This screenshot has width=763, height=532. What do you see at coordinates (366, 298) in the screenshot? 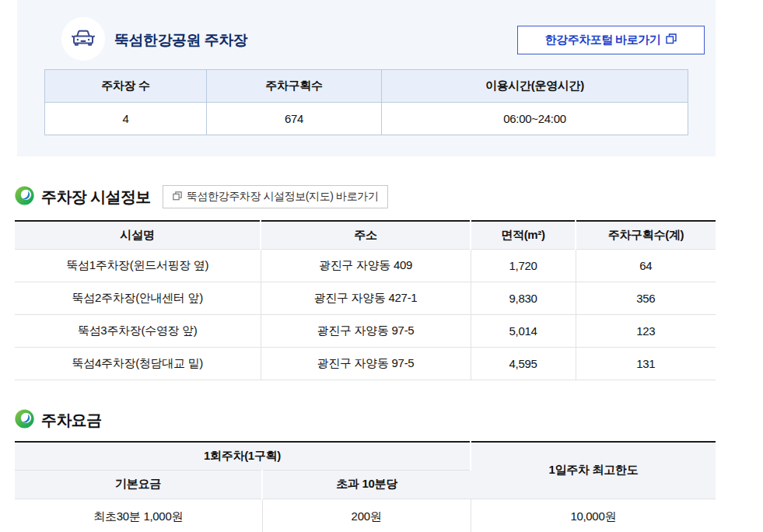
I see `table-row: 뚝섬2주차장(안내센터 앞) 광진구 자양동 427-1 9,830 356` at bounding box center [366, 298].